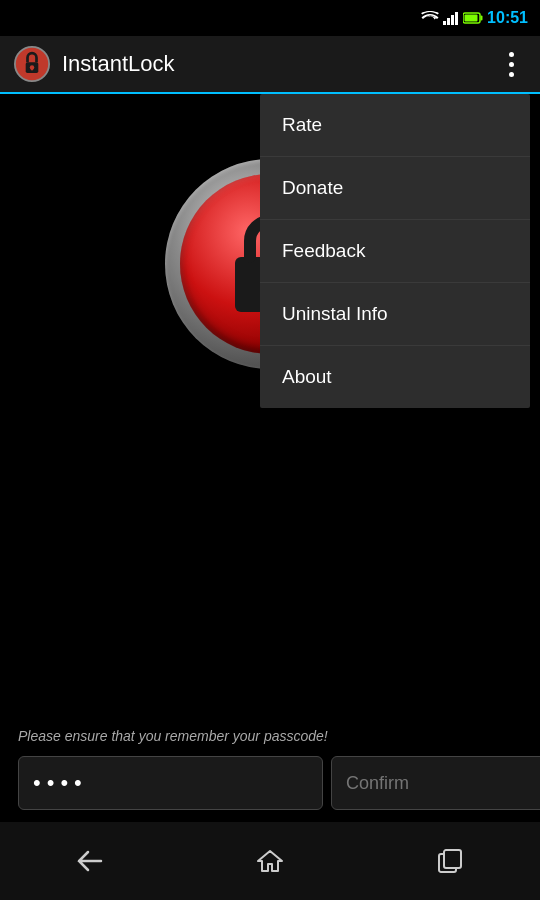  What do you see at coordinates (395, 252) in the screenshot?
I see `menu-item-feedback: Feedback` at bounding box center [395, 252].